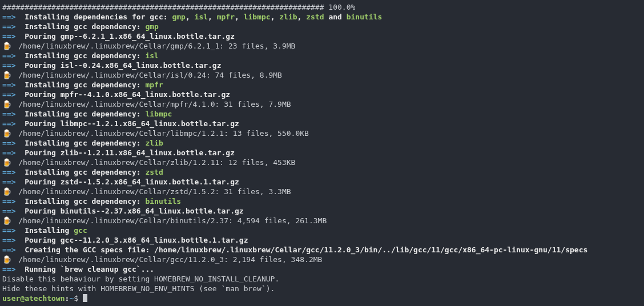 The image size is (644, 306). I want to click on prompt-user: user@atechtown, so click(34, 298).